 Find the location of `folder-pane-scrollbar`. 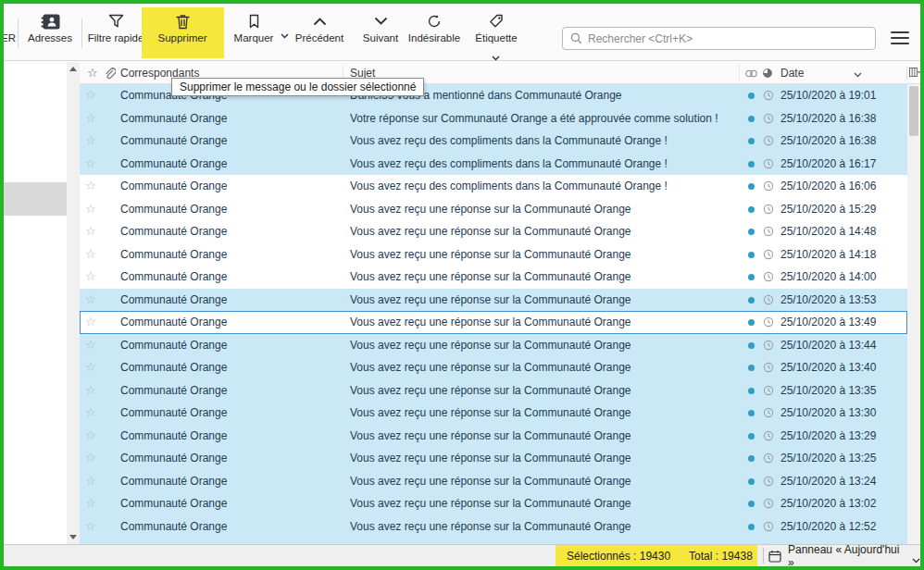

folder-pane-scrollbar is located at coordinates (73, 304).